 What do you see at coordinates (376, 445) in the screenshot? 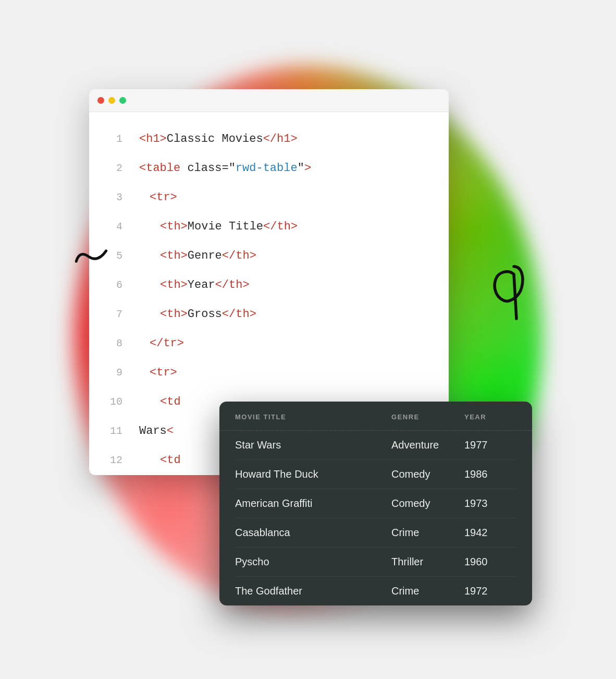
I see `table-row: Star Wars Adventure 1977` at bounding box center [376, 445].